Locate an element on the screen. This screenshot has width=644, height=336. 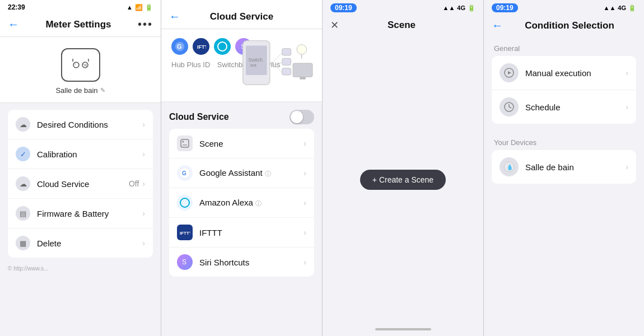
menu-item-ifttt: IFTTT IFTTT › is located at coordinates (242, 233).